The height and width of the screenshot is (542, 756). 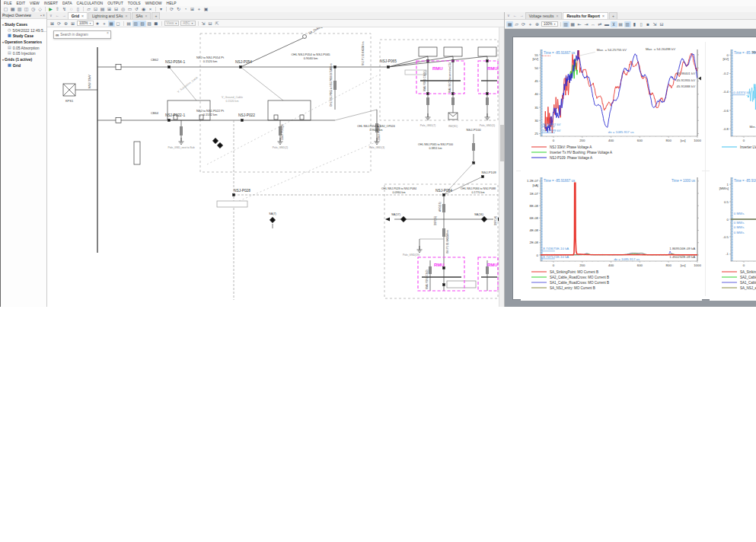 What do you see at coordinates (178, 9) in the screenshot?
I see `rebuild-icon: ↻` at bounding box center [178, 9].